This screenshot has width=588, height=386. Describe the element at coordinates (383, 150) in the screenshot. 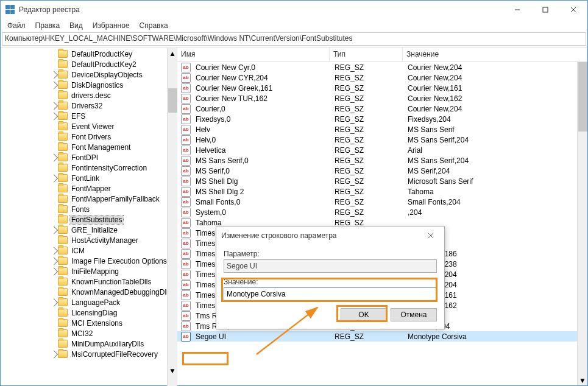

I see `list-row: abHelveticaREG_SZArial` at that location.